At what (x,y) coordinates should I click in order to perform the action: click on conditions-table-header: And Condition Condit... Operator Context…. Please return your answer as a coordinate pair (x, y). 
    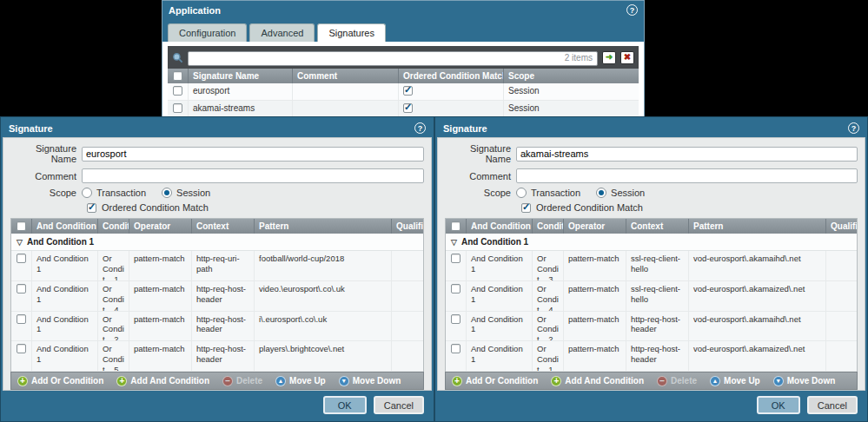
    Looking at the image, I should click on (652, 226).